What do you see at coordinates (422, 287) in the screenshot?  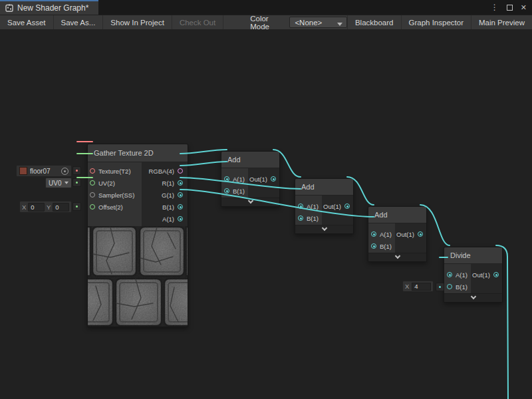 I see `divide-b-input: 4` at bounding box center [422, 287].